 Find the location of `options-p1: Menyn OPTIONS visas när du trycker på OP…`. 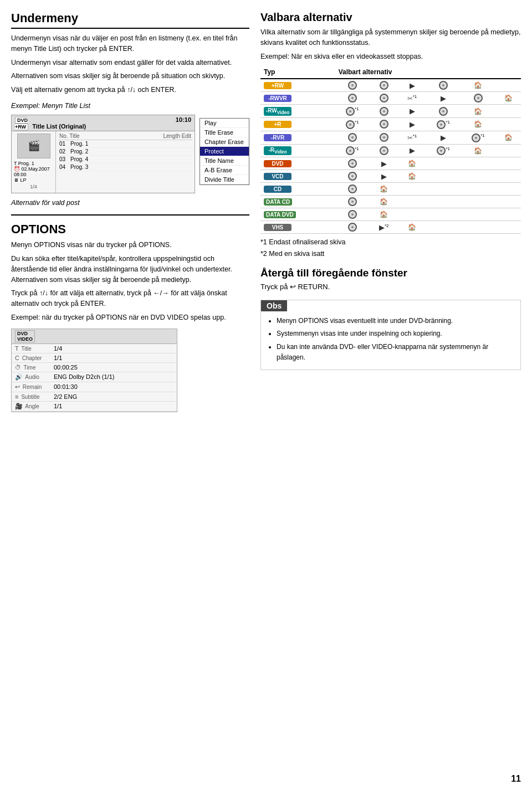

options-p1: Menyn OPTIONS visas när du trycker på OP… is located at coordinates (130, 245).